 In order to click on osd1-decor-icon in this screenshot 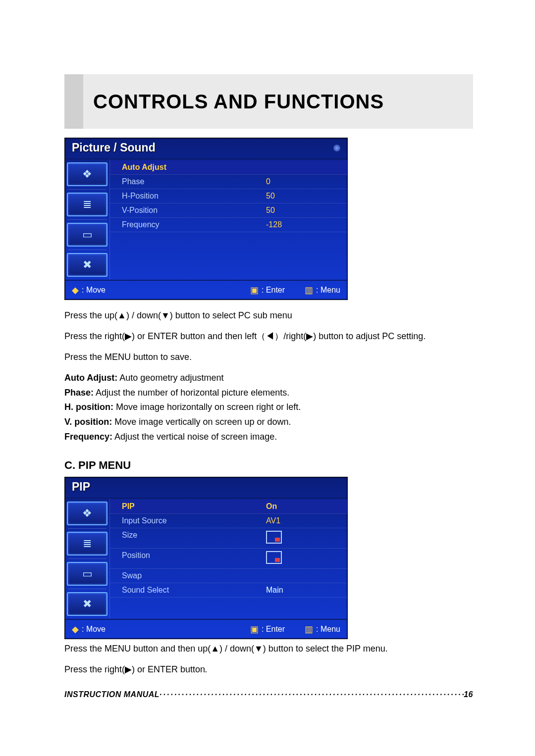, I will do `click(337, 148)`.